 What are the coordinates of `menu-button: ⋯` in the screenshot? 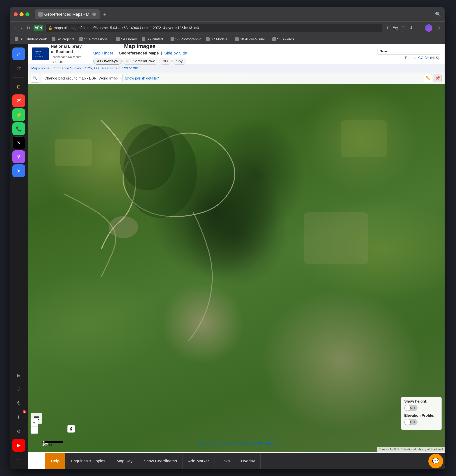 It's located at (419, 28).